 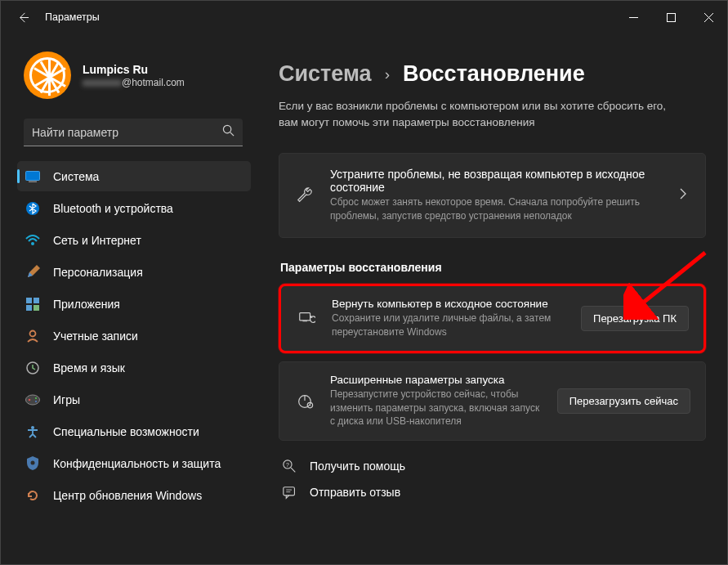 I want to click on close-button, so click(x=708, y=17).